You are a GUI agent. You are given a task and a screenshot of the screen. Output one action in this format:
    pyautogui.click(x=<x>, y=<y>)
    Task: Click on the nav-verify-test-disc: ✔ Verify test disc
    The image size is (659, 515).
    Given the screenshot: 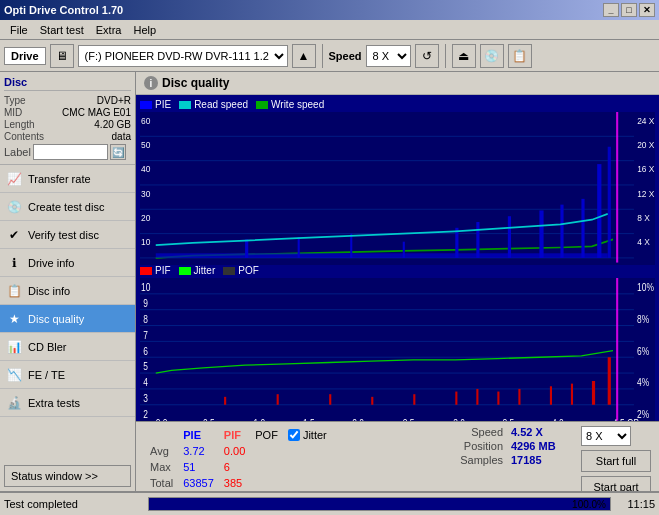 What is the action you would take?
    pyautogui.click(x=68, y=235)
    